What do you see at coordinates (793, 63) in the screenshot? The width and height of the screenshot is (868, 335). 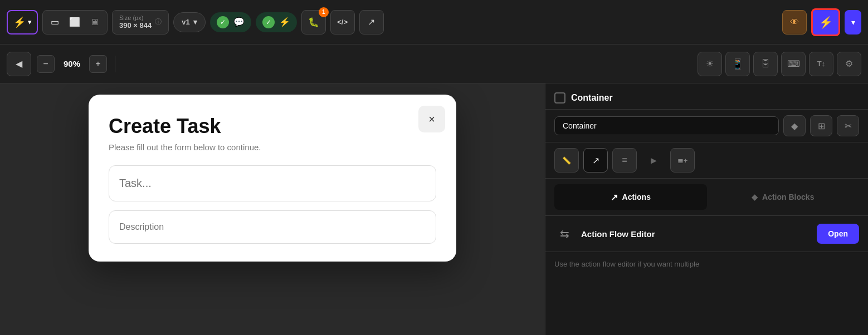 I see `keyboard-icon: ⌨` at bounding box center [793, 63].